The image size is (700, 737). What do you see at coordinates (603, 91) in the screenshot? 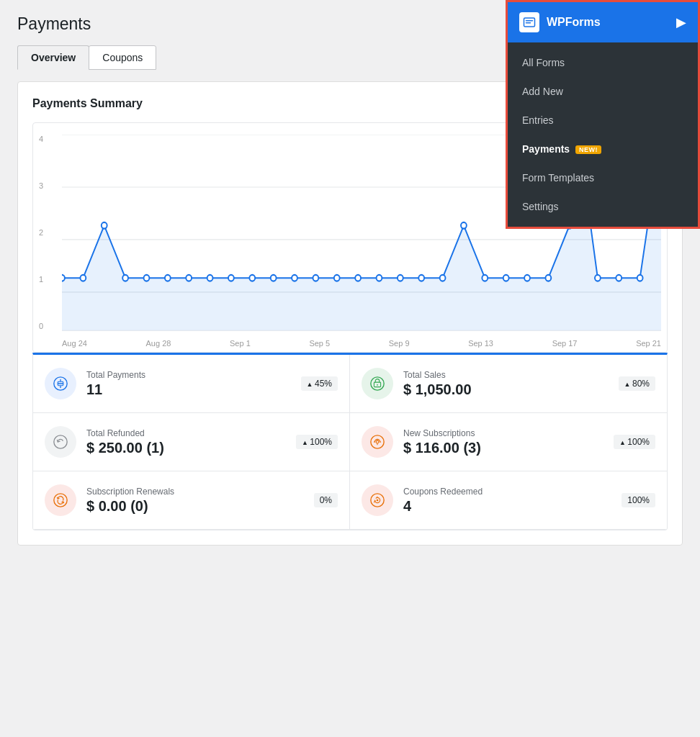
I see `menu-item-add-new: Add New` at bounding box center [603, 91].